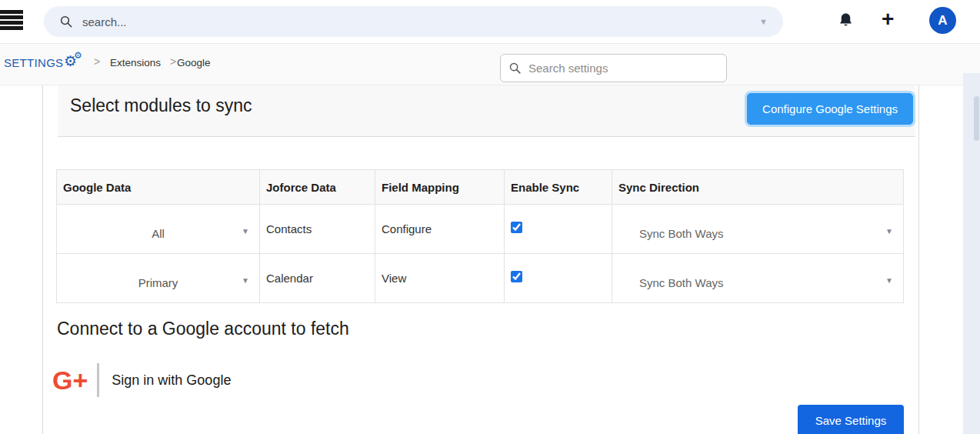 This screenshot has width=980, height=434. I want to click on breadcrumb-item-google: Google, so click(194, 63).